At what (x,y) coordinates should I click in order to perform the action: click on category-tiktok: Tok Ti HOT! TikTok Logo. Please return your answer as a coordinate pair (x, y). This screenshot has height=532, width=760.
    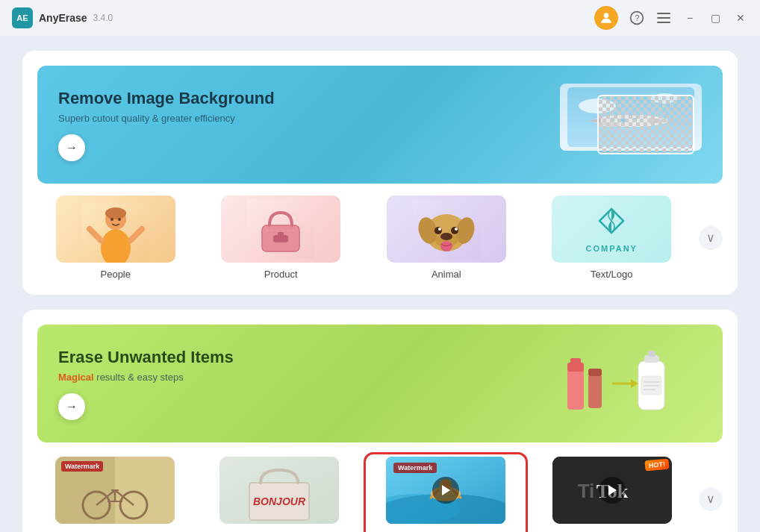
    Looking at the image, I should click on (612, 494).